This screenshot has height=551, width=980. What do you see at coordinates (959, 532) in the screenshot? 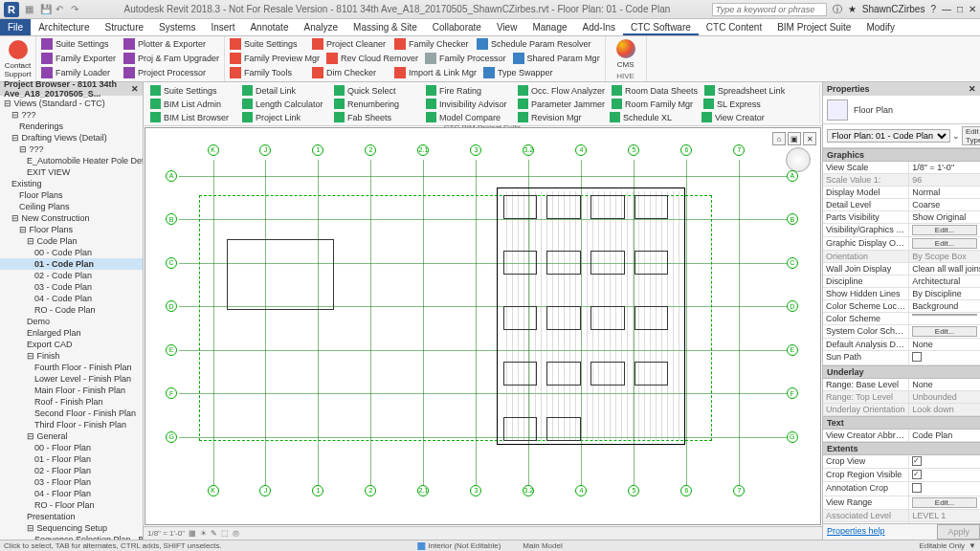
I see `apply-button: Apply` at bounding box center [959, 532].